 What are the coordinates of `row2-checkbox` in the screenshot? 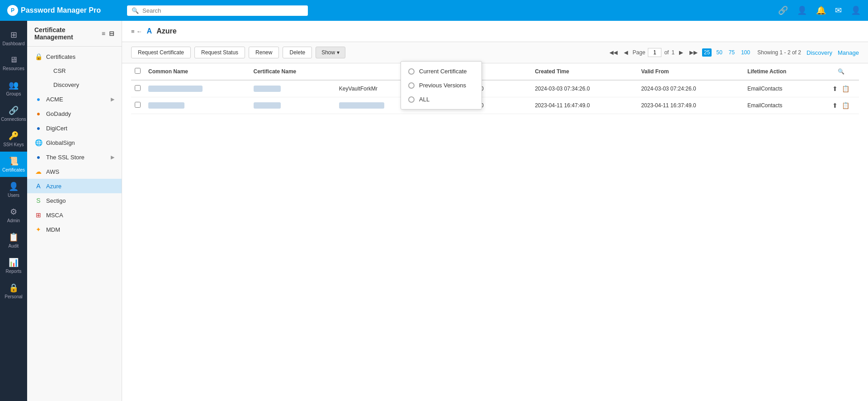 It's located at (137, 105).